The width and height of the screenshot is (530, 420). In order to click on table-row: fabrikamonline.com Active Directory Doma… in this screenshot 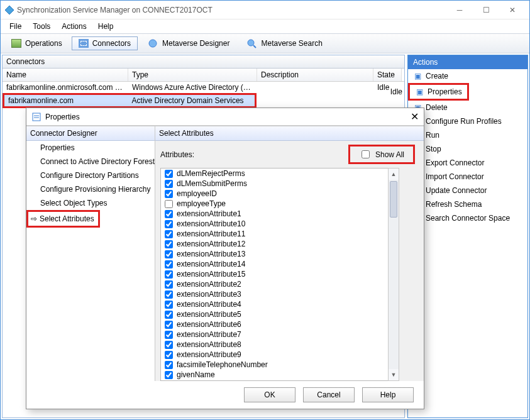, I will do `click(130, 101)`.